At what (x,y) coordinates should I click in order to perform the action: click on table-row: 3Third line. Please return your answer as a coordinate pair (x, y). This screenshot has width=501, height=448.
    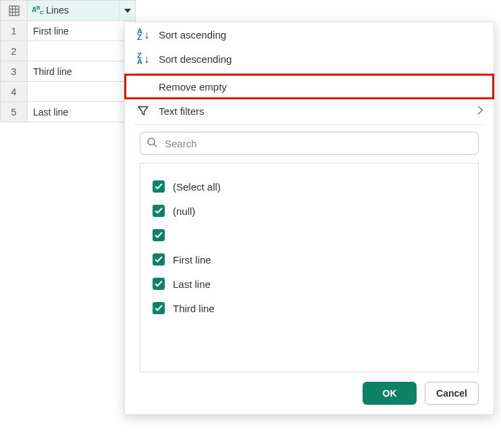
    Looking at the image, I should click on (68, 72).